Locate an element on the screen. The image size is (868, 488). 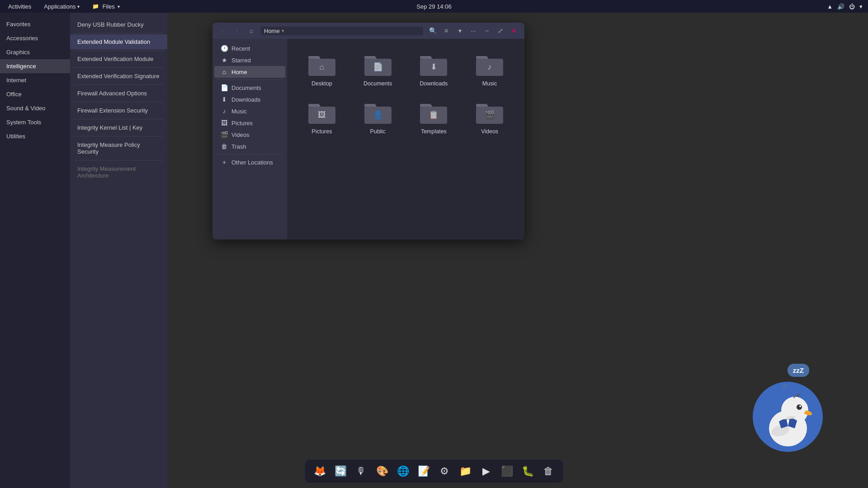
app-item-3: Extended Verification Signature is located at coordinates (118, 76).